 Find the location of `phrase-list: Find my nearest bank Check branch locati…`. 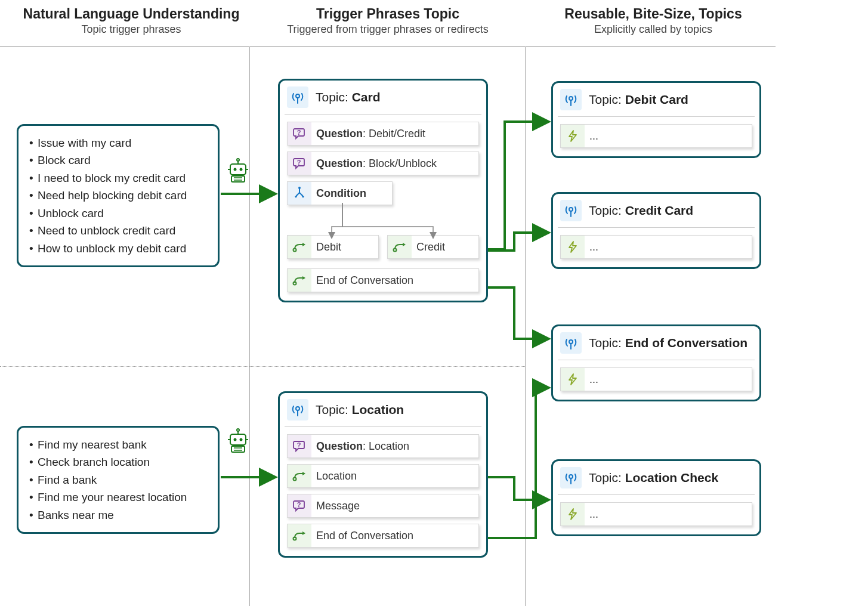

phrase-list: Find my nearest bank Check branch locati… is located at coordinates (118, 480).